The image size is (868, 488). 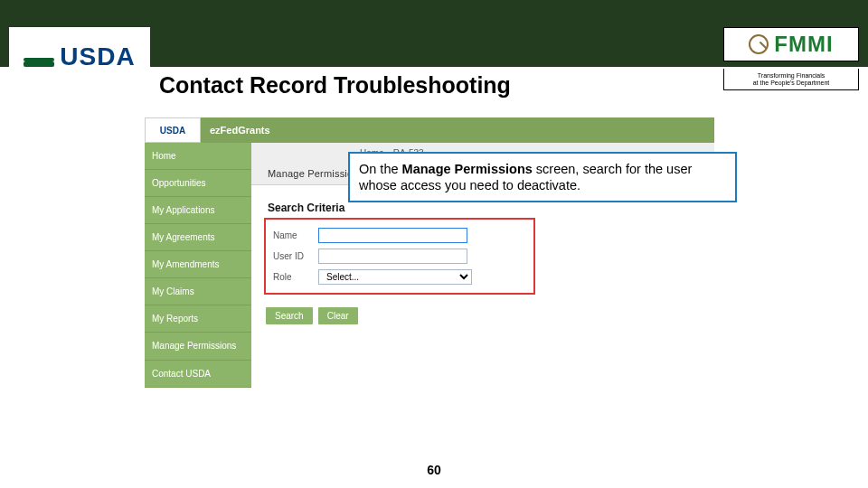 What do you see at coordinates (458, 130) in the screenshot?
I see `app-top-bar: ezFedGrants` at bounding box center [458, 130].